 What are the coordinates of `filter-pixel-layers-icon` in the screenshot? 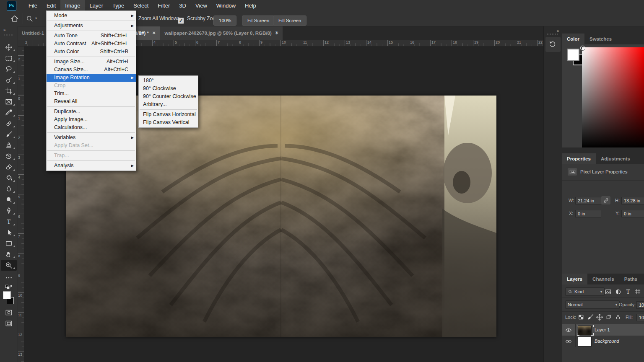 It's located at (608, 292).